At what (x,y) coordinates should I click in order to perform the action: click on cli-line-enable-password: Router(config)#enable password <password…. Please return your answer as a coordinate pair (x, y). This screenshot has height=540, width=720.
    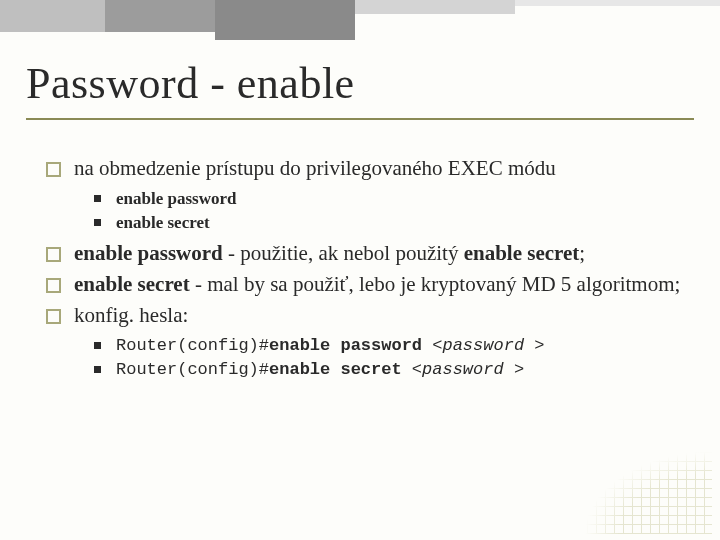
    Looking at the image, I should click on (401, 346).